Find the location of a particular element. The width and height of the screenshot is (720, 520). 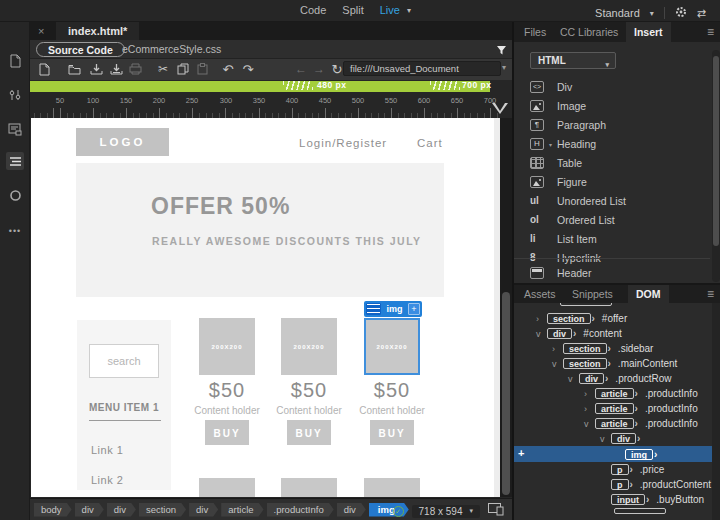

dom-node-img-selected: + img › is located at coordinates (617, 454).